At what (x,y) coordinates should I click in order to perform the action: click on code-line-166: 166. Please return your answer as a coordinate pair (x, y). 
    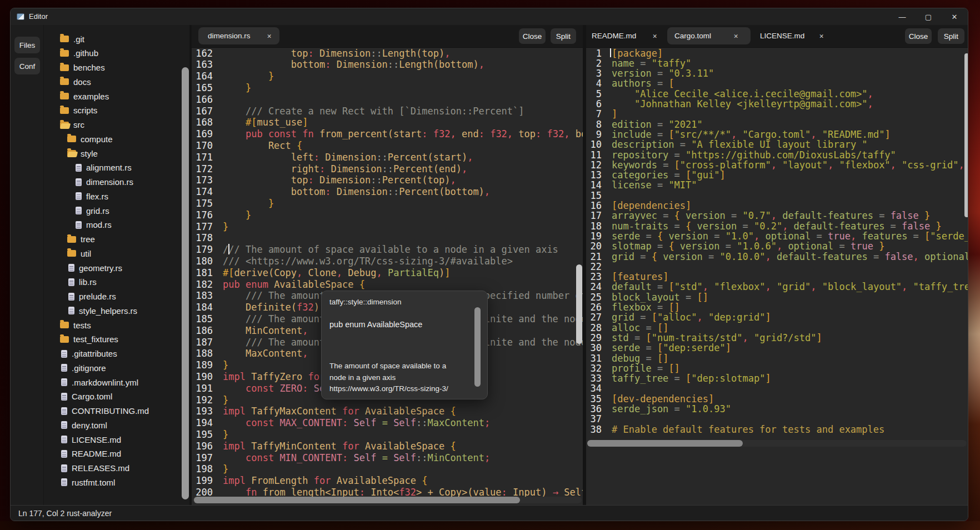
    Looking at the image, I should click on (387, 100).